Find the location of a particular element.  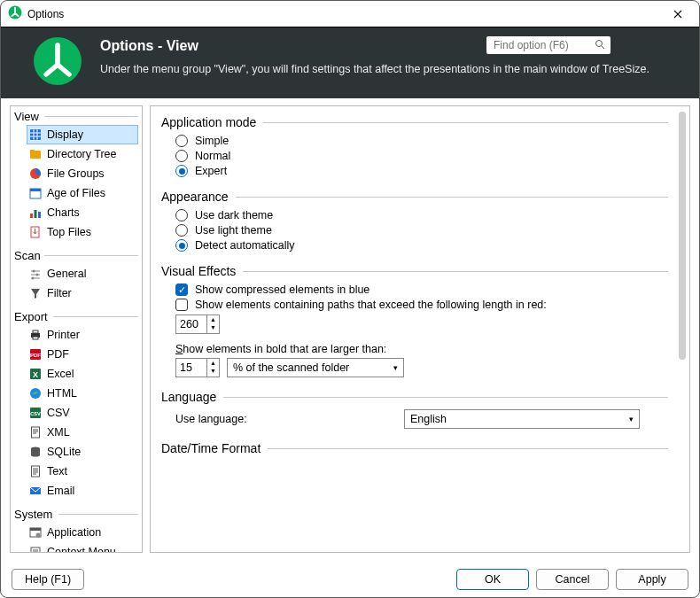

tree-item-html: HTML is located at coordinates (82, 393).